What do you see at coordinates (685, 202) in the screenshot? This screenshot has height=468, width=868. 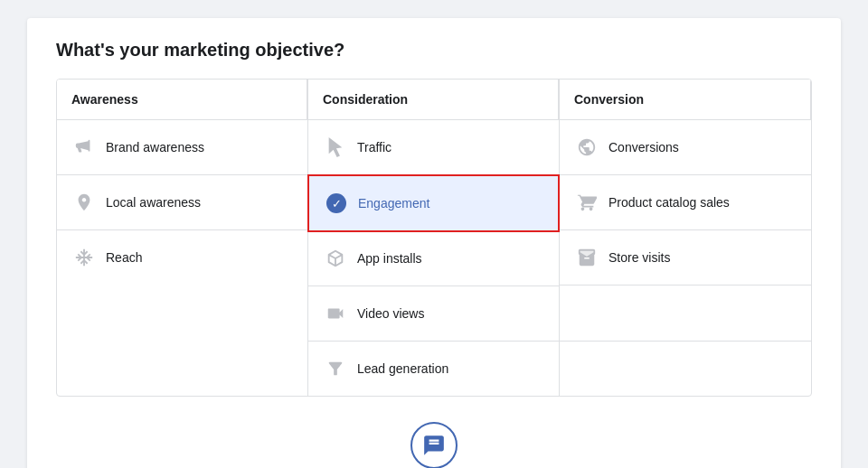 I see `product-catalog-sales-item: Product catalog sales` at bounding box center [685, 202].